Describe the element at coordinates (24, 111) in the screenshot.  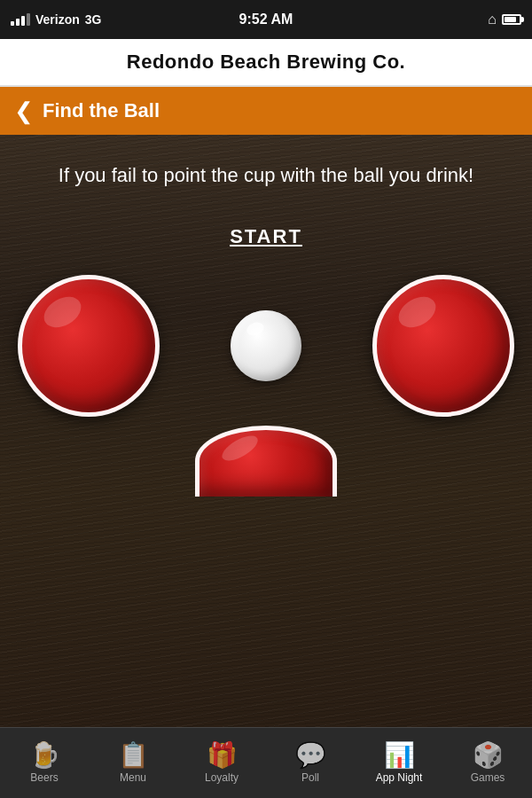
I see `back-chevron-icon: ❮` at that location.